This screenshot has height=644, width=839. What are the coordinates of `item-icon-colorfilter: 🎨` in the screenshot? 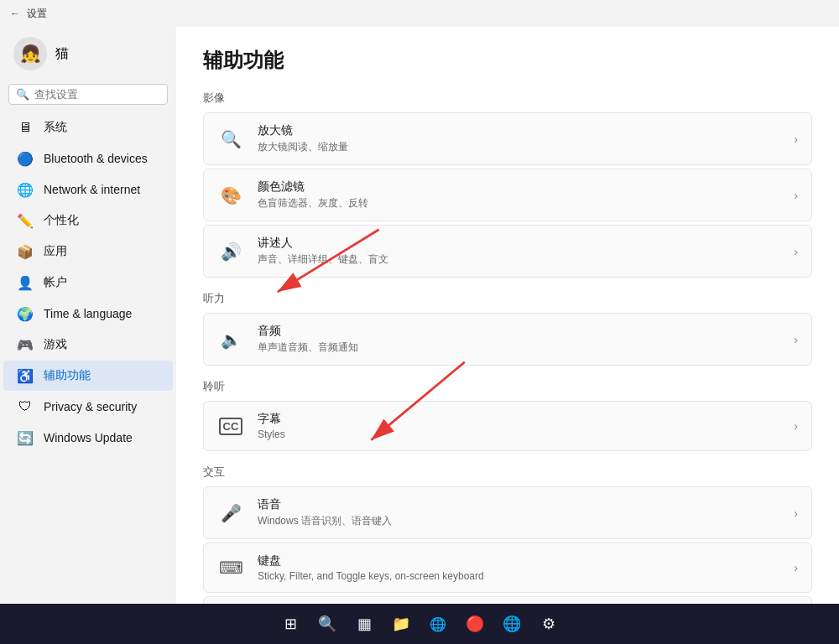 It's located at (231, 195).